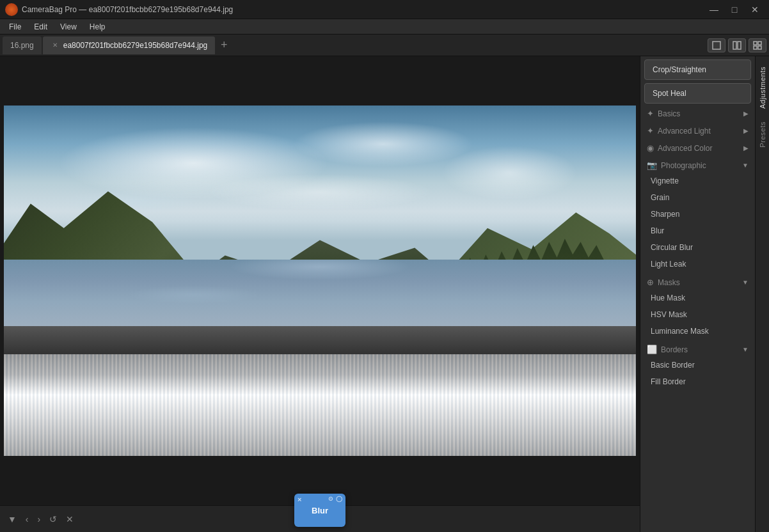 The image size is (769, 532). Describe the element at coordinates (685, 148) in the screenshot. I see `advanced-color-label: Advanced Color` at that location.